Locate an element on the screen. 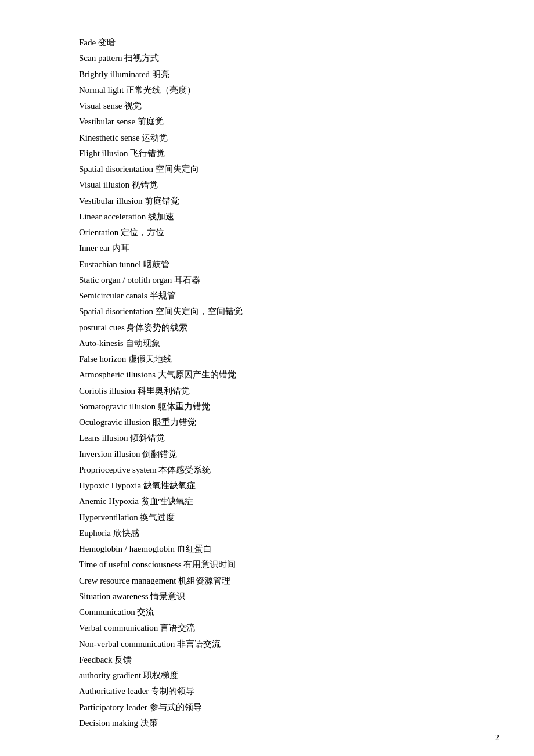  list-item: Proprioceptive system 本体感受系统 is located at coordinates (267, 470).